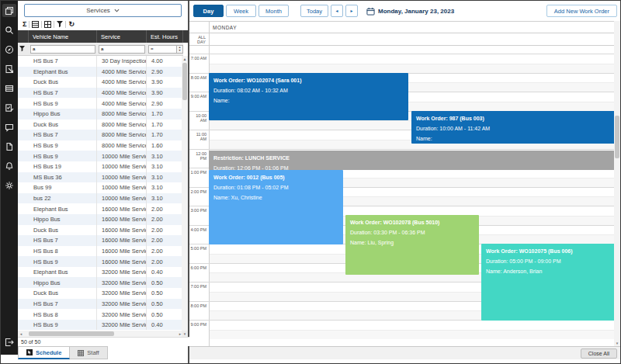 The height and width of the screenshot is (364, 621). Describe the element at coordinates (412, 245) in the screenshot. I see `event-wo102078: Work Order: WO102078 (Bus 5010) Duration…` at that location.